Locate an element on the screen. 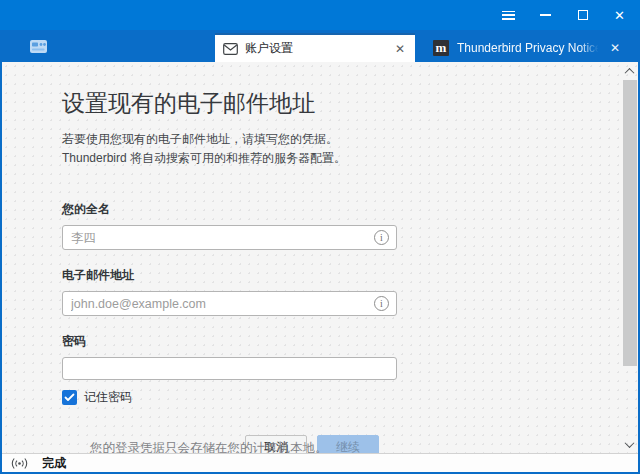 The width and height of the screenshot is (640, 474). password-label: 密码 is located at coordinates (230, 342).